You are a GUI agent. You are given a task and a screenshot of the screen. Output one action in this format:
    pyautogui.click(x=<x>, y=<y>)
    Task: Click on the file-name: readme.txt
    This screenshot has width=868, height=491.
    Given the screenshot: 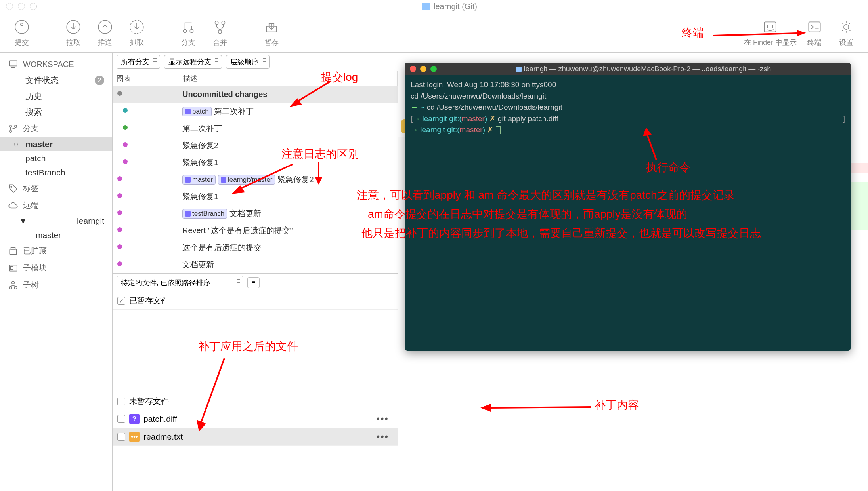 What is the action you would take?
    pyautogui.click(x=163, y=437)
    